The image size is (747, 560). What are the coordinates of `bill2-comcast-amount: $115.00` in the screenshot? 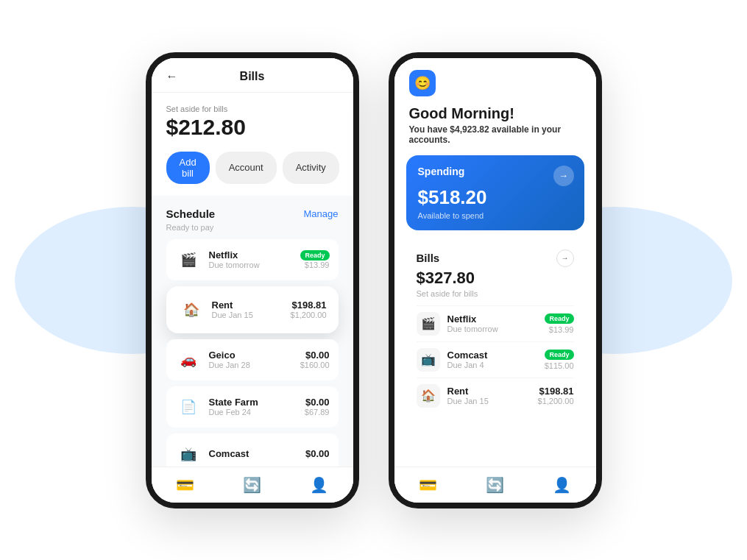 It's located at (559, 366).